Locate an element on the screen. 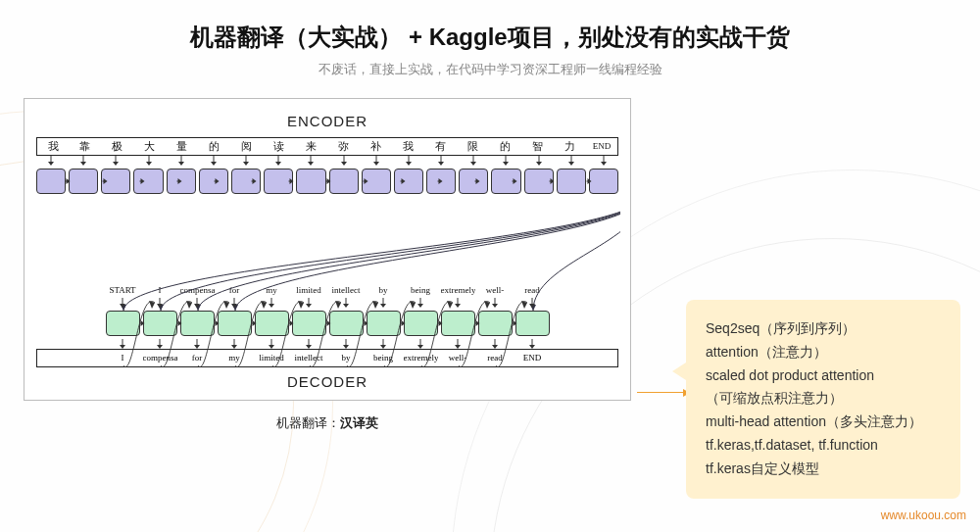 The width and height of the screenshot is (980, 532). decoder-input-token: I is located at coordinates (161, 290).